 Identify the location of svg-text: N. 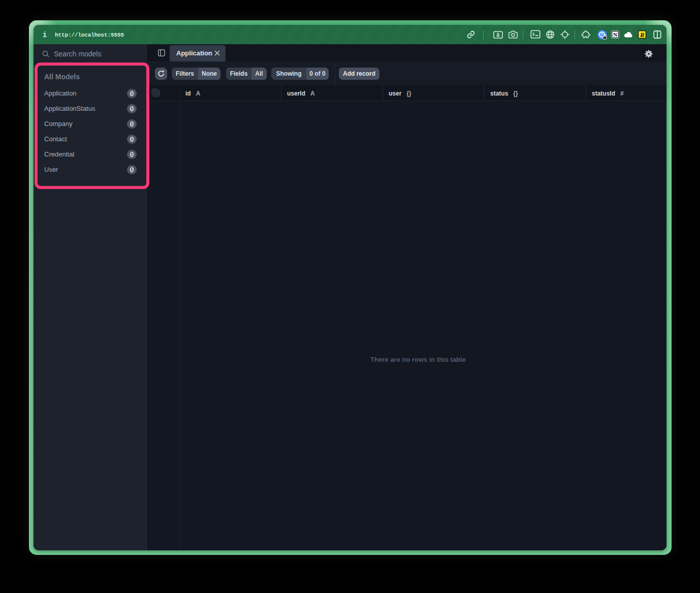
(615, 35).